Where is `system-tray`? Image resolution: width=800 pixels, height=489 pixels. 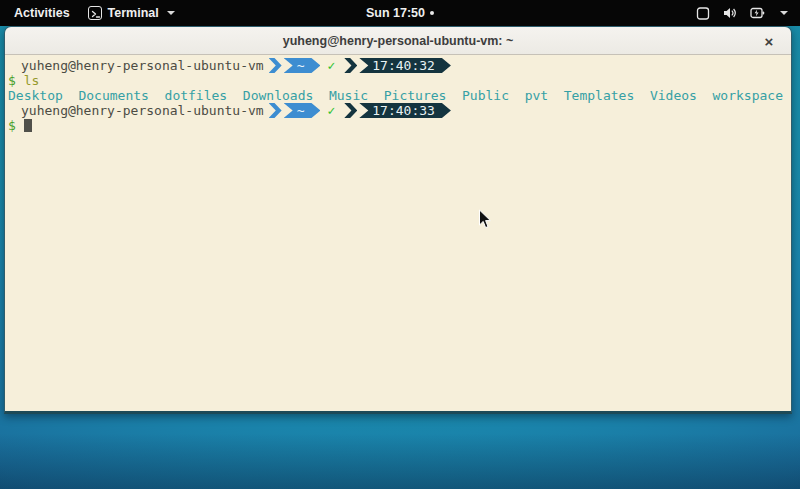 system-tray is located at coordinates (748, 14).